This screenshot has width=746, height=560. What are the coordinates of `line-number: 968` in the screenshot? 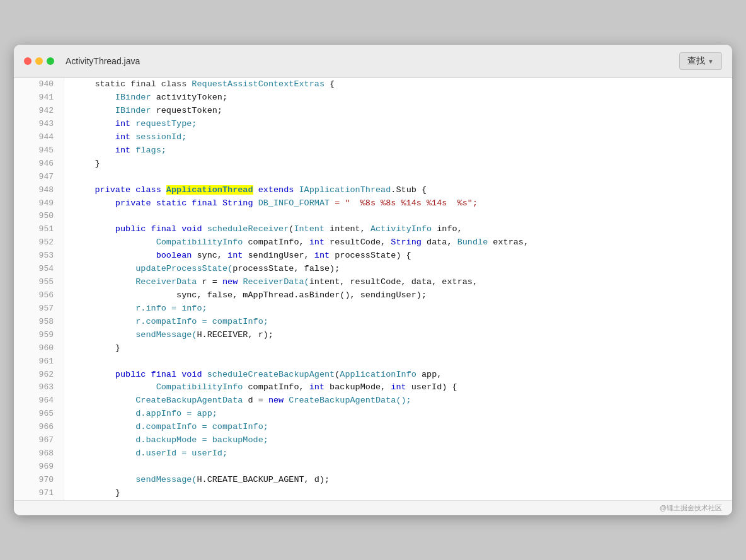 It's located at (39, 454).